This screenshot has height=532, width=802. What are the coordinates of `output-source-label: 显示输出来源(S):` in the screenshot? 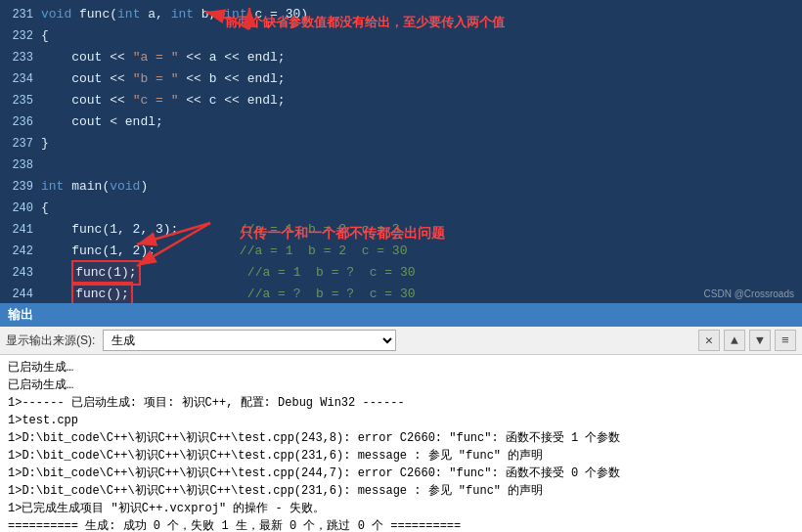 It's located at (51, 340).